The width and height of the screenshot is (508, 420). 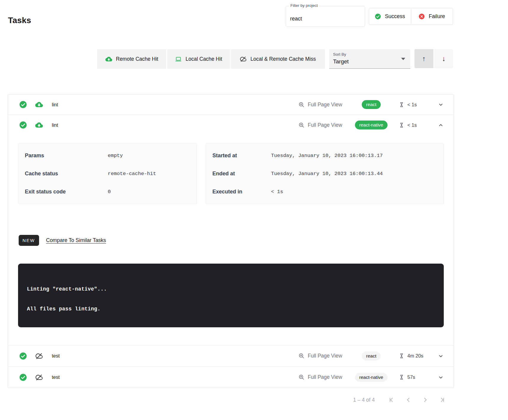 What do you see at coordinates (304, 5) in the screenshot?
I see `project-filter-label: Filter by project` at bounding box center [304, 5].